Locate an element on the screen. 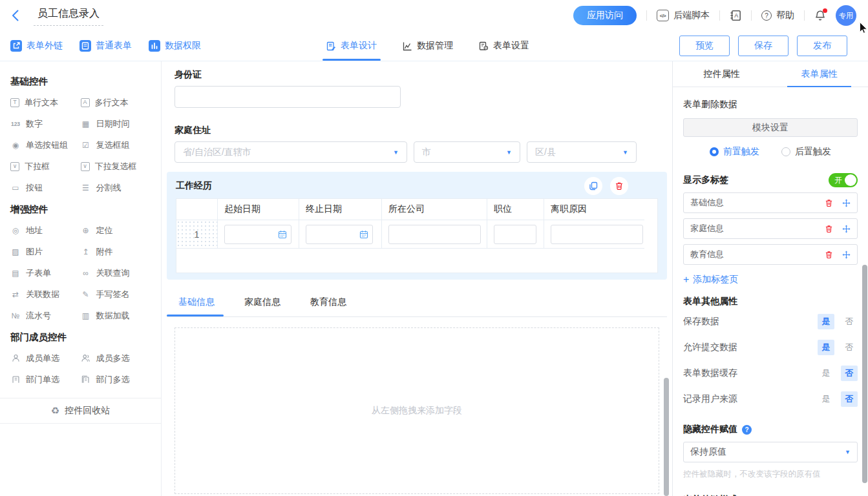 The width and height of the screenshot is (868, 496). subform-col-index is located at coordinates (197, 209).